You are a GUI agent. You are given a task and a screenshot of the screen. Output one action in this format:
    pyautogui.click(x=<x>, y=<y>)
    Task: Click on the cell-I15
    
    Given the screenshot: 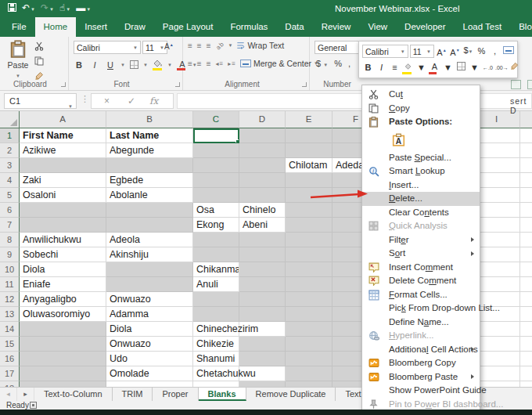 What is the action you would take?
    pyautogui.click(x=497, y=345)
    